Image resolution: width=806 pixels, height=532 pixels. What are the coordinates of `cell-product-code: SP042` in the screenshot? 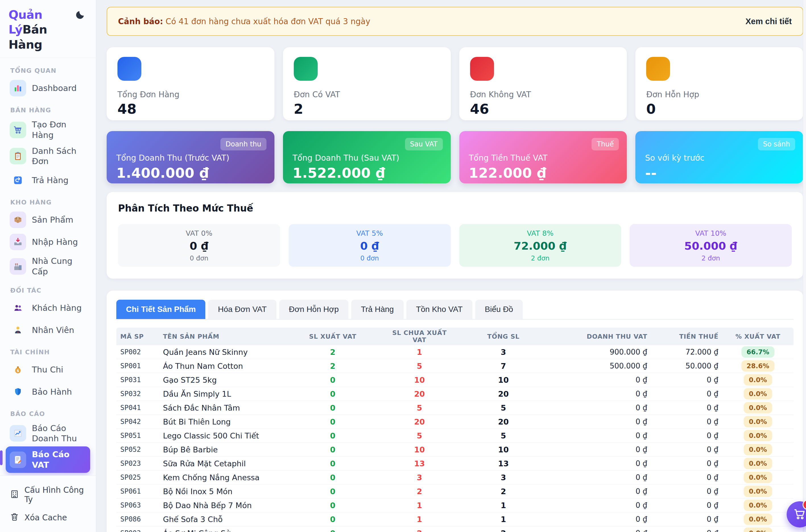 It's located at (138, 422).